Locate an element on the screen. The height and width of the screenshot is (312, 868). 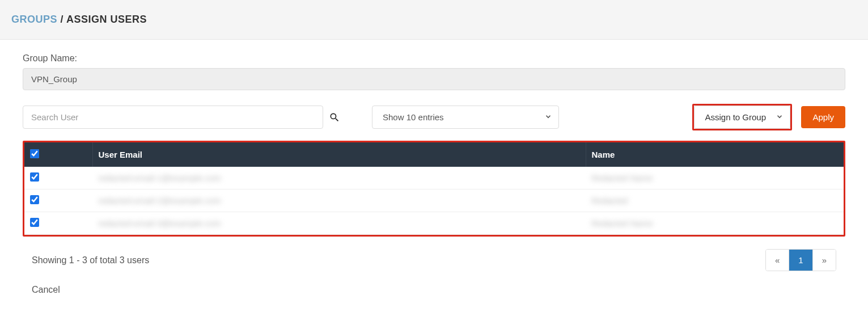
column-header-email: User Email is located at coordinates (339, 154).